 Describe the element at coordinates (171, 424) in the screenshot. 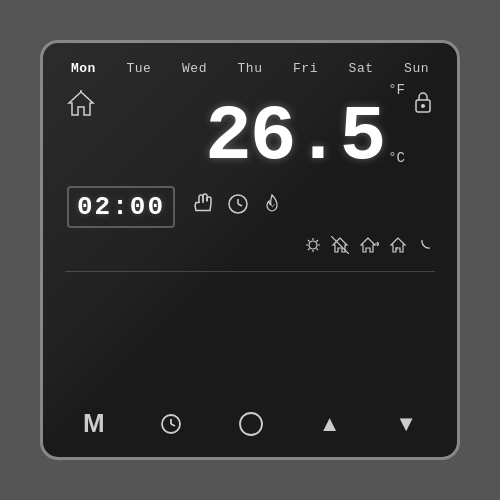

I see `clock-button` at that location.